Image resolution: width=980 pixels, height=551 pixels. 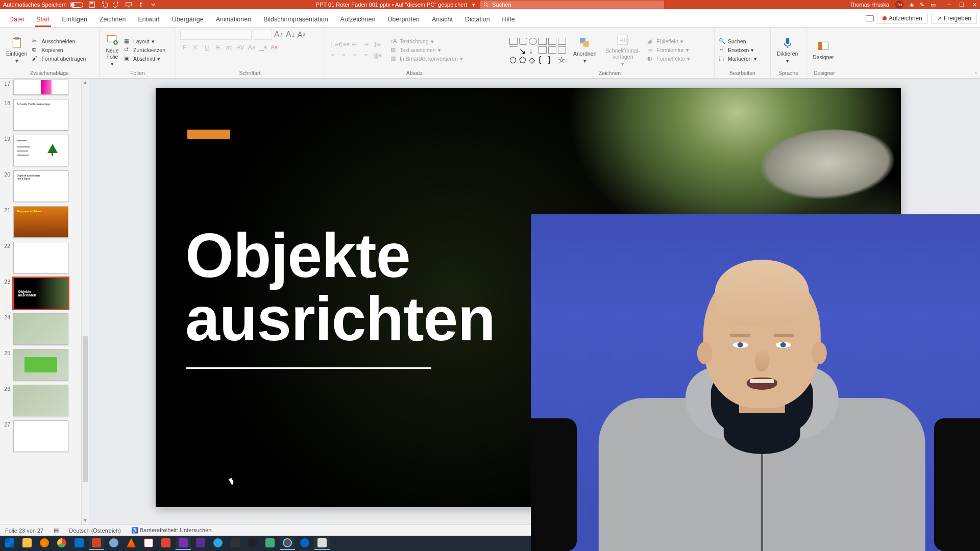 What do you see at coordinates (112, 50) in the screenshot?
I see `new-slide-button: Neue Folie▾` at bounding box center [112, 50].